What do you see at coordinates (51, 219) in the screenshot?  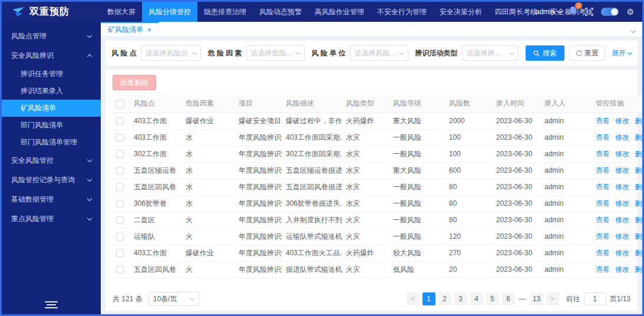 I see `sidebar-item-重点风险管理: 重点风险管理` at bounding box center [51, 219].